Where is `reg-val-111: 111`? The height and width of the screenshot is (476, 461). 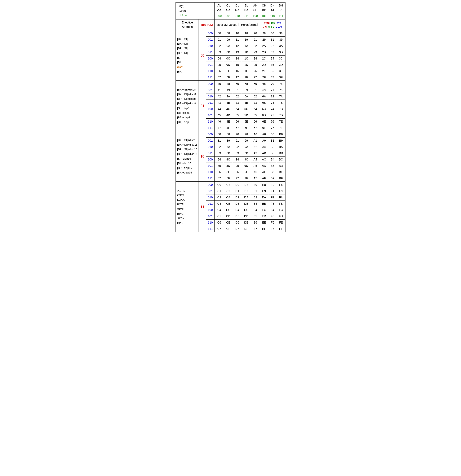 reg-val-111: 111 is located at coordinates (281, 16).